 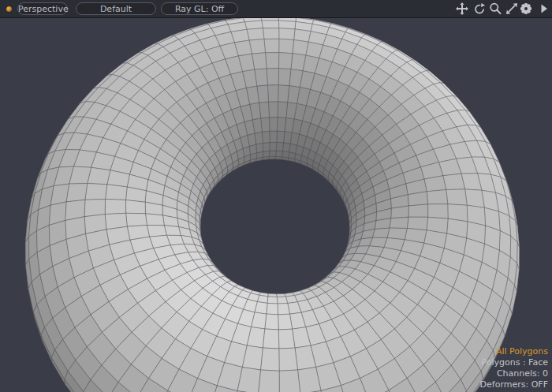 I want to click on panel-expand-icon, so click(x=544, y=9).